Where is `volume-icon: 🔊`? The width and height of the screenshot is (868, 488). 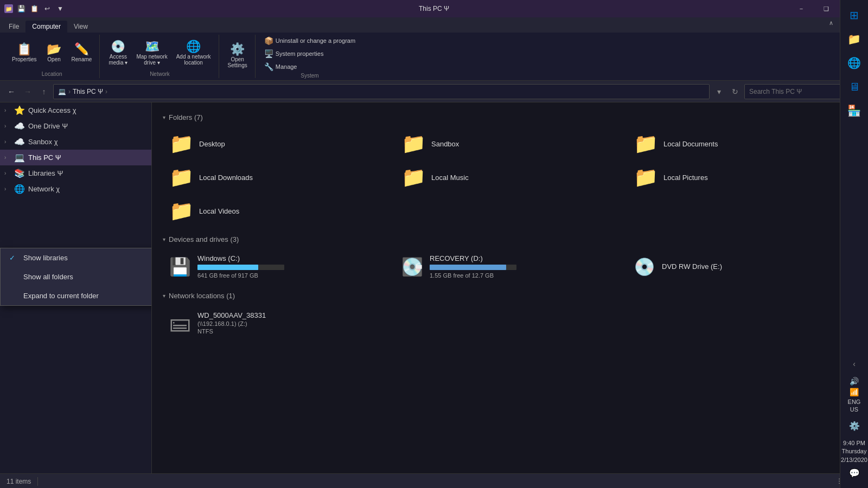 volume-icon: 🔊 is located at coordinates (854, 381).